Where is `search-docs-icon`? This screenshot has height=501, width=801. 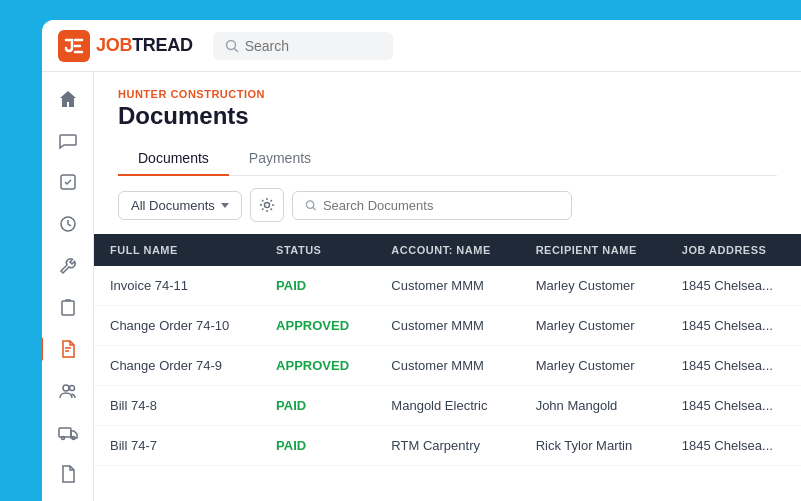
search-docs-icon is located at coordinates (311, 206).